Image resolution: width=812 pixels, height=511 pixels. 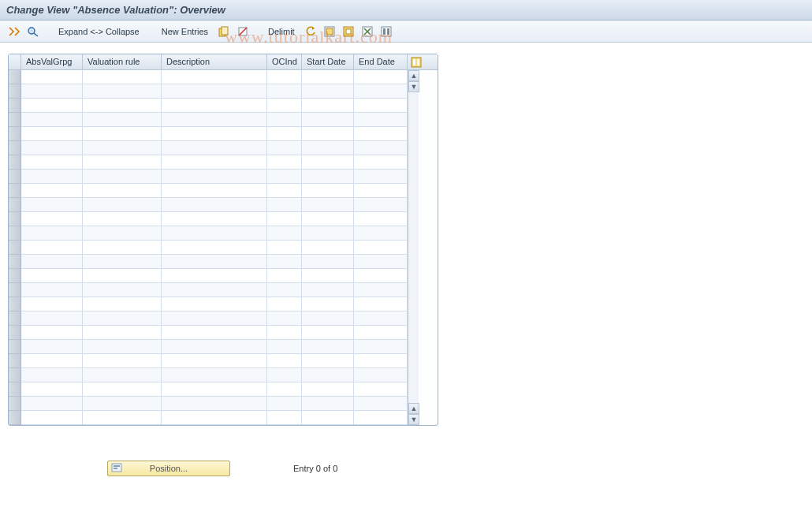 I want to click on scroll-down-button: ▼, so click(x=414, y=87).